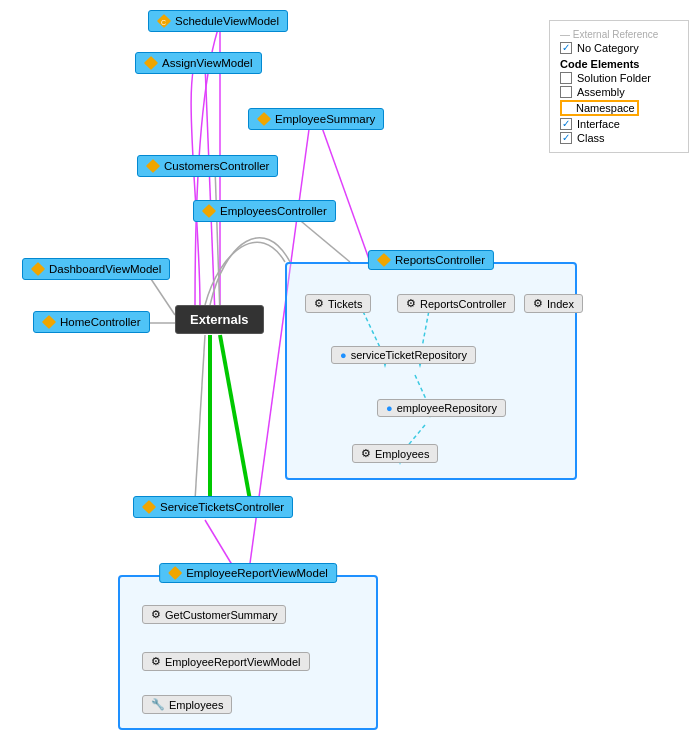 This screenshot has height=740, width=699. What do you see at coordinates (221, 615) in the screenshot?
I see `node-label: GetCustomerSummary` at bounding box center [221, 615].